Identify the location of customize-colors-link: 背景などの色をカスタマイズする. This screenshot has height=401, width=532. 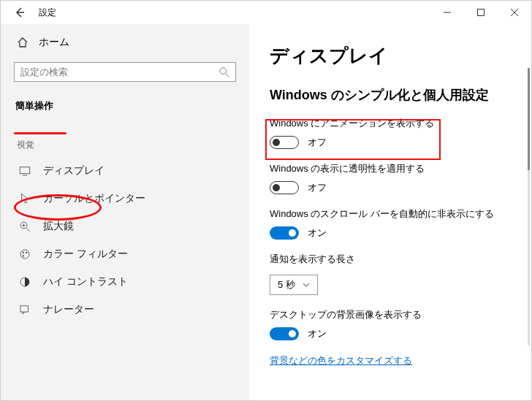
(341, 361).